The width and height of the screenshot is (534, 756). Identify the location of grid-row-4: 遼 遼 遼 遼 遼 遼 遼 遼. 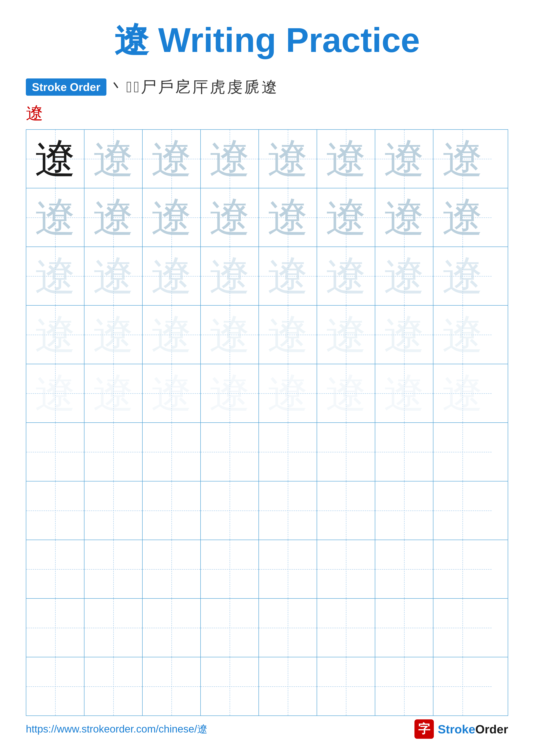
(267, 335).